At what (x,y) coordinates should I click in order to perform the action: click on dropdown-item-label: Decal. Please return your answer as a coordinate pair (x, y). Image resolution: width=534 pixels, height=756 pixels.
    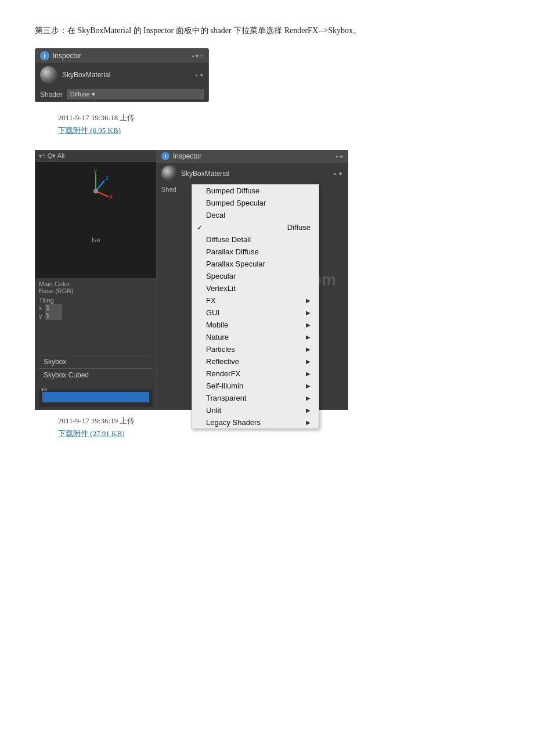
    Looking at the image, I should click on (216, 215).